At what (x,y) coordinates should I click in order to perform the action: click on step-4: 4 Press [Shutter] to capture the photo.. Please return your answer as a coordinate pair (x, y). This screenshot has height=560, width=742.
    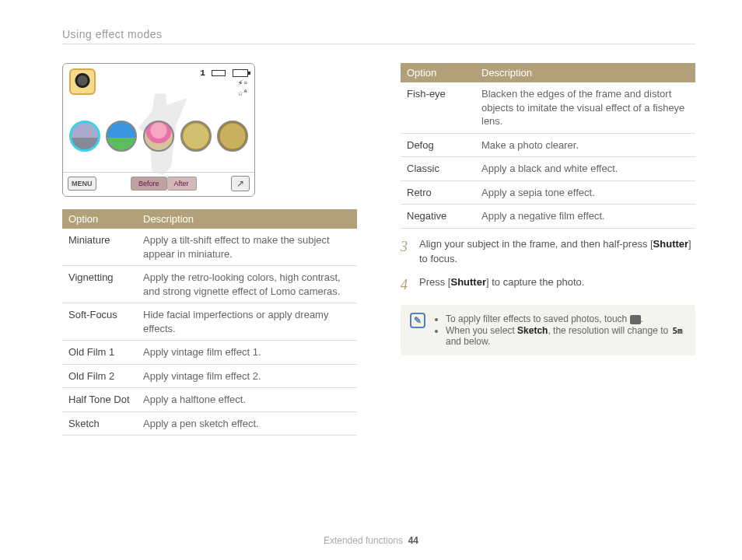
    Looking at the image, I should click on (548, 285).